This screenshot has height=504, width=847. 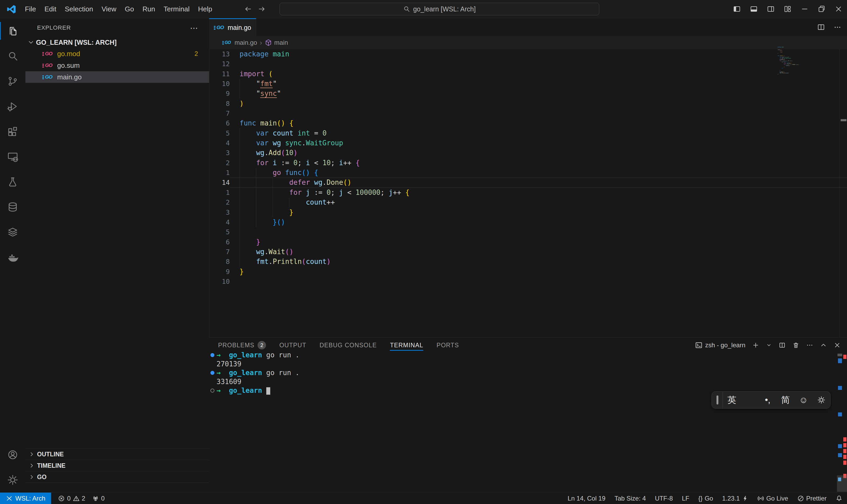 What do you see at coordinates (717, 400) in the screenshot?
I see `ime-drag-handle` at bounding box center [717, 400].